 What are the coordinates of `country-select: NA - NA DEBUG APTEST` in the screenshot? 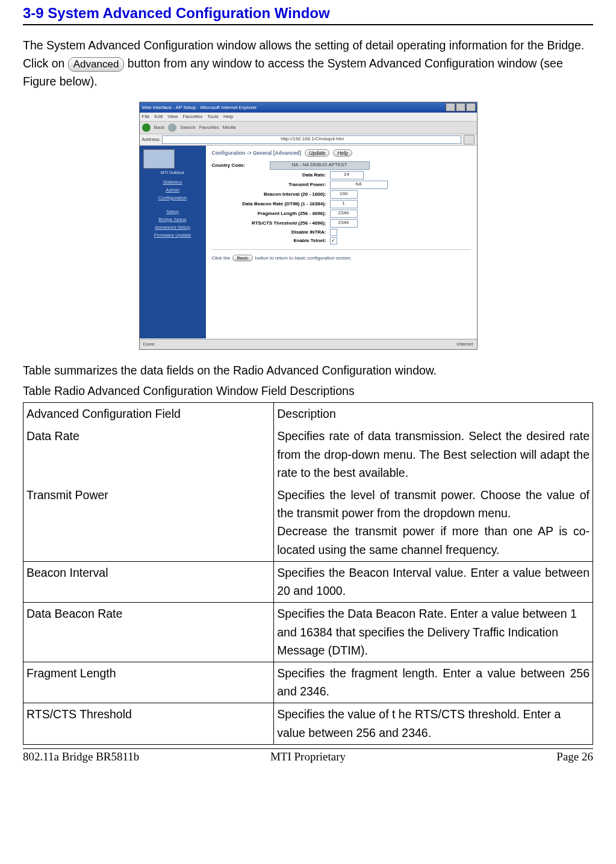 It's located at (320, 166).